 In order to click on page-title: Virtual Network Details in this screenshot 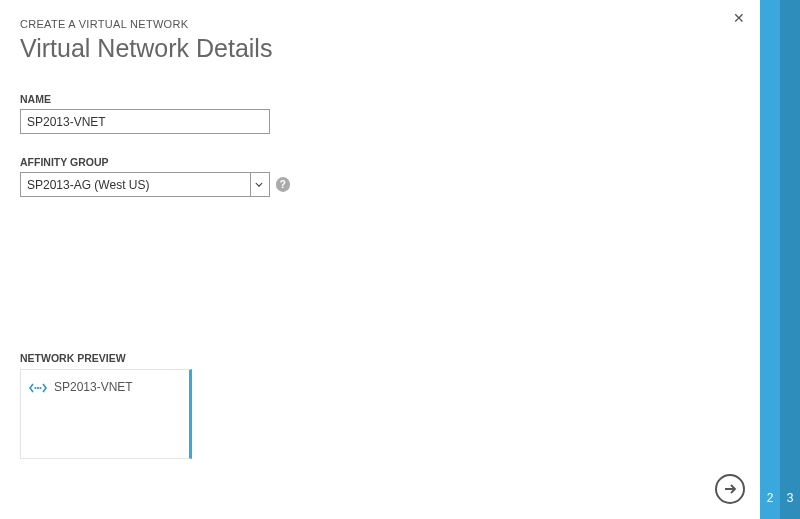, I will do `click(380, 48)`.